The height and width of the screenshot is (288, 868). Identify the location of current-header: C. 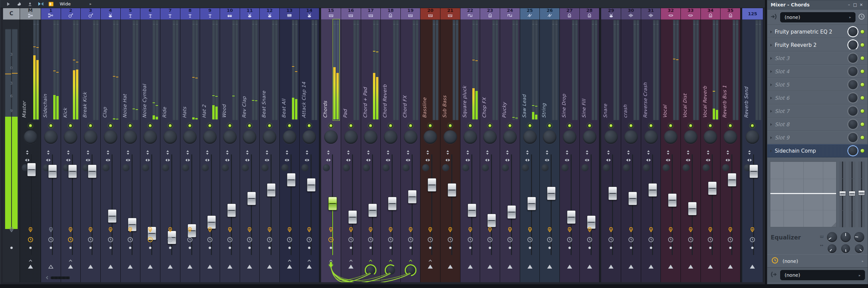
(12, 14).